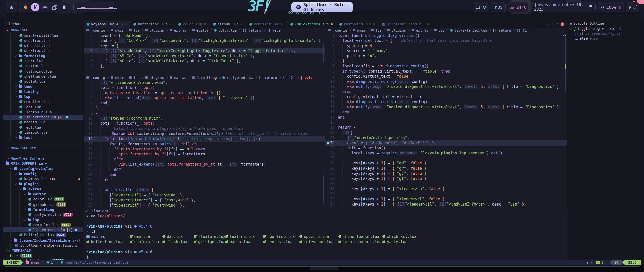 The image size is (644, 272). What do you see at coordinates (471, 30) in the screenshot?
I see `breadcrumb-item: lsp-extended.lua` at bounding box center [471, 30].